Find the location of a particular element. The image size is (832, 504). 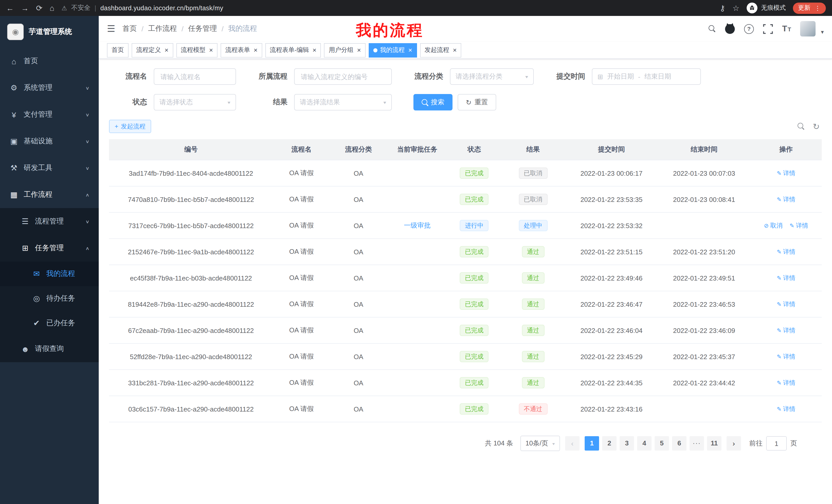

page-button: 11 is located at coordinates (714, 443).